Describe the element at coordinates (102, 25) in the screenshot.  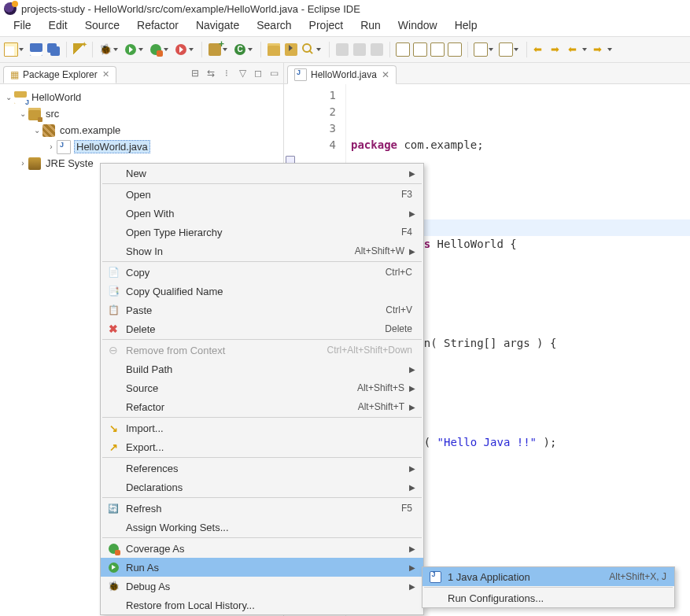
I see `menu-source: Source` at that location.